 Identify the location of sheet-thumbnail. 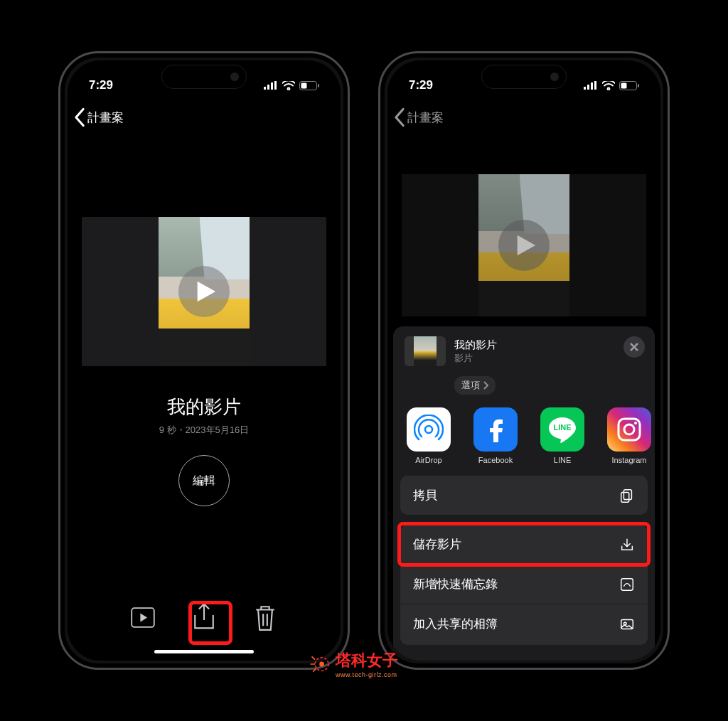
(425, 351).